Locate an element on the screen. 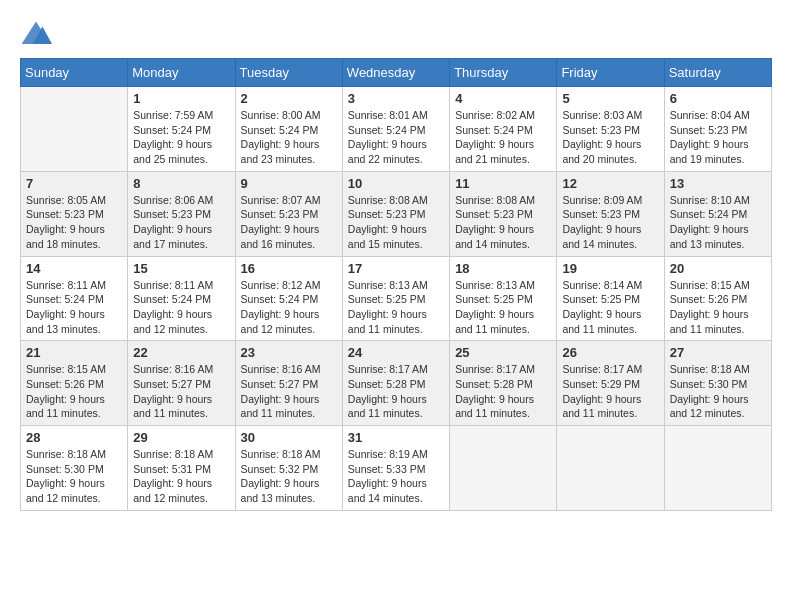 Image resolution: width=792 pixels, height=612 pixels. calendar-header-thursday: Thursday is located at coordinates (504, 73).